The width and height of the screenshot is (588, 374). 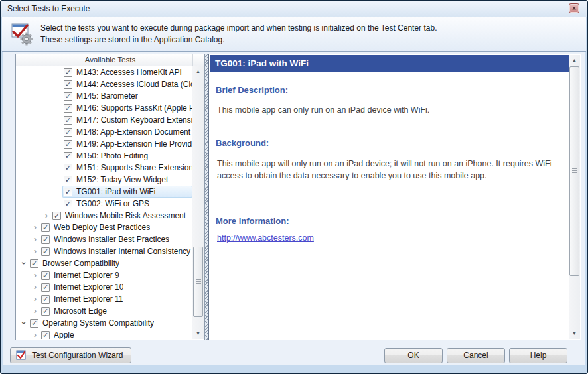 What do you see at coordinates (575, 197) in the screenshot?
I see `detail-vertical-scrollbar: ▲ ▼` at bounding box center [575, 197].